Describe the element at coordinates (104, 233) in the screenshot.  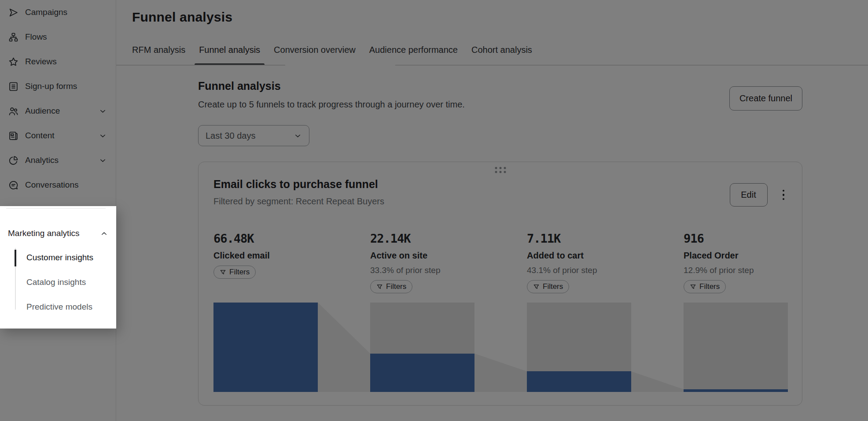
I see `chevron-up-icon` at that location.